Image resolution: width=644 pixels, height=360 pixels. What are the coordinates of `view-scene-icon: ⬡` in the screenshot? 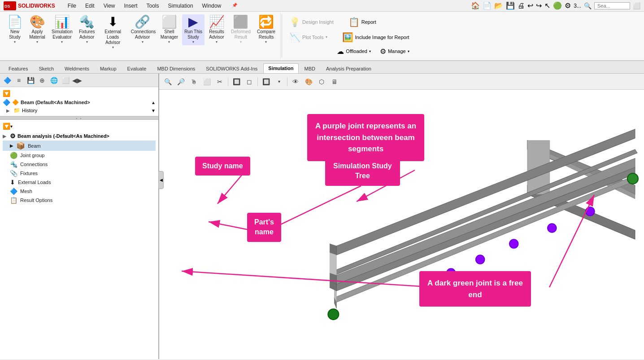 It's located at (322, 82).